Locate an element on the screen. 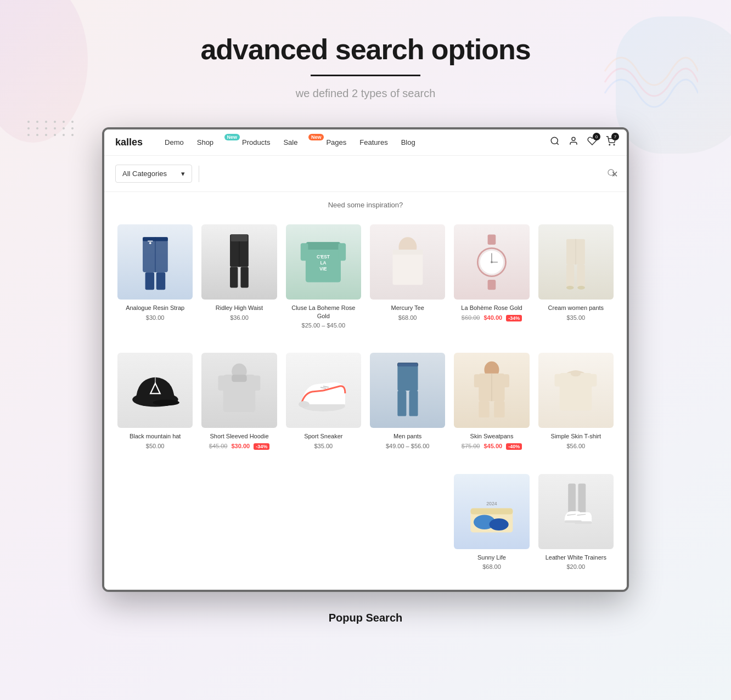 The width and height of the screenshot is (731, 700). bg-wave is located at coordinates (649, 82).